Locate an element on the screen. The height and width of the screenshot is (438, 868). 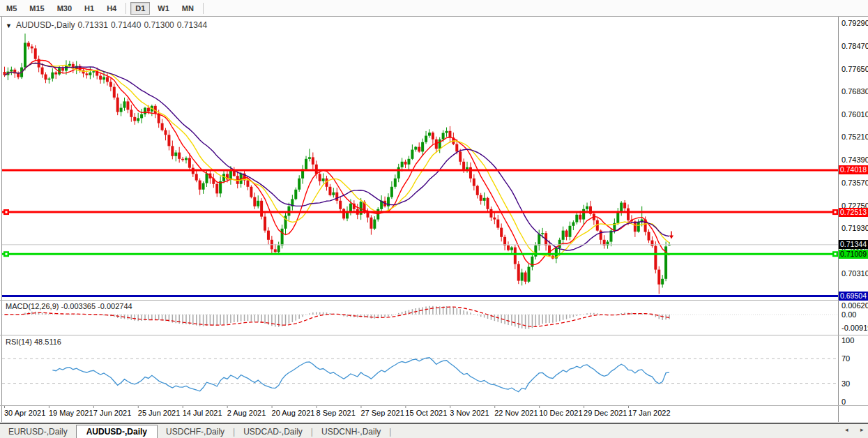
tab-usdcad: USDCAD-,Daily is located at coordinates (273, 432).